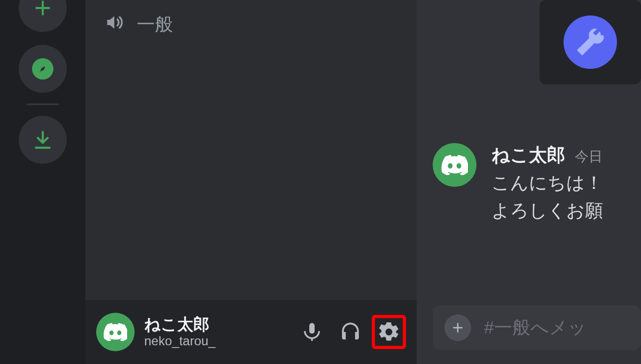 The width and height of the screenshot is (641, 364). Describe the element at coordinates (455, 165) in the screenshot. I see `message-avatar` at that location.